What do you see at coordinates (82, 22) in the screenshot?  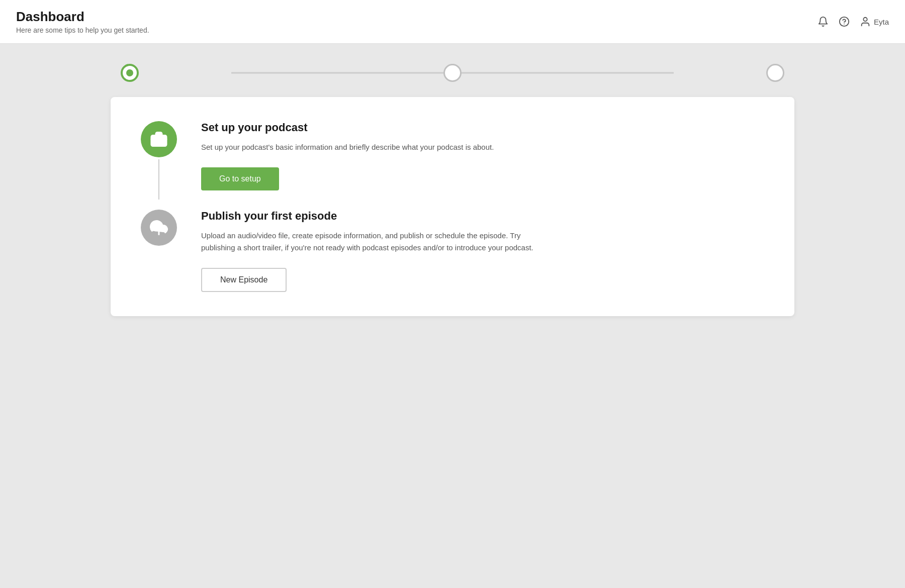 I see `header-left: Dashboard Here are some tips to help you…` at bounding box center [82, 22].